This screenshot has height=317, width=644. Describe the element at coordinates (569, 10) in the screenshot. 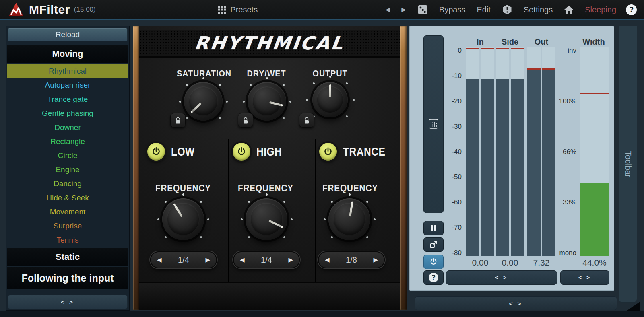

I see `home-icon` at that location.